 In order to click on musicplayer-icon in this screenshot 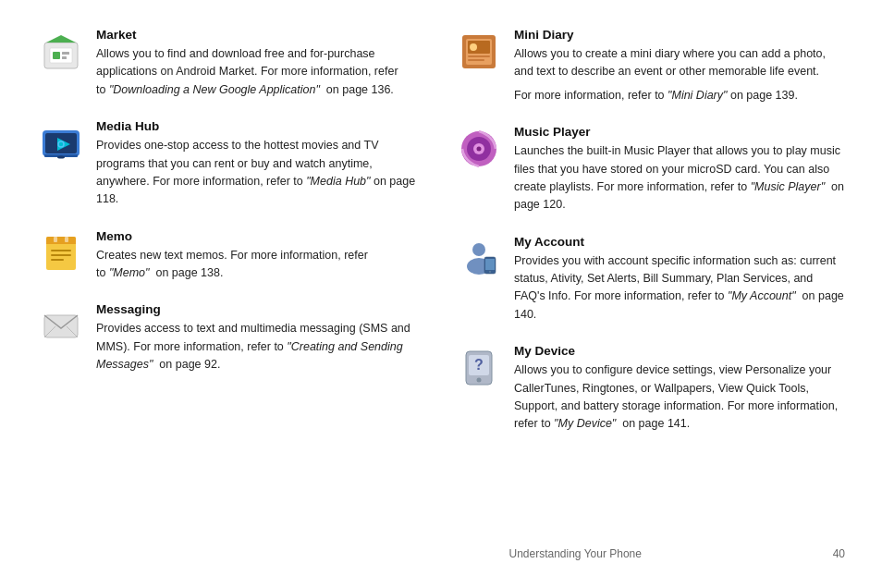, I will do `click(479, 149)`.